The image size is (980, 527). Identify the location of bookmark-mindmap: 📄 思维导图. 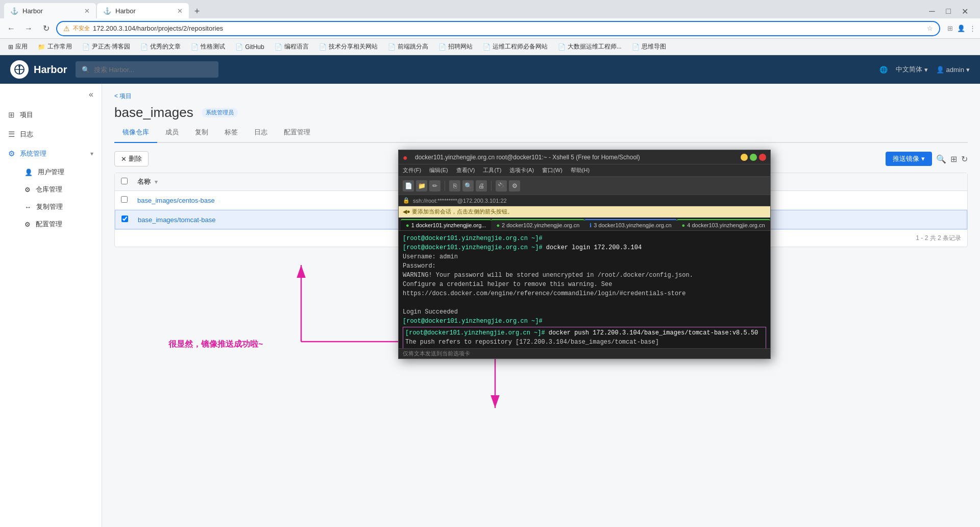
(649, 47).